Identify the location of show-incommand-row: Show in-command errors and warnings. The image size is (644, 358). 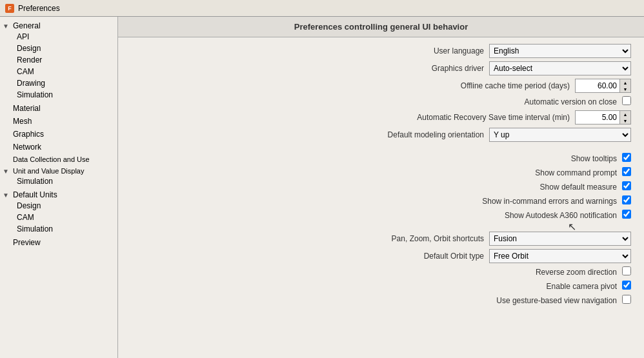
(381, 201).